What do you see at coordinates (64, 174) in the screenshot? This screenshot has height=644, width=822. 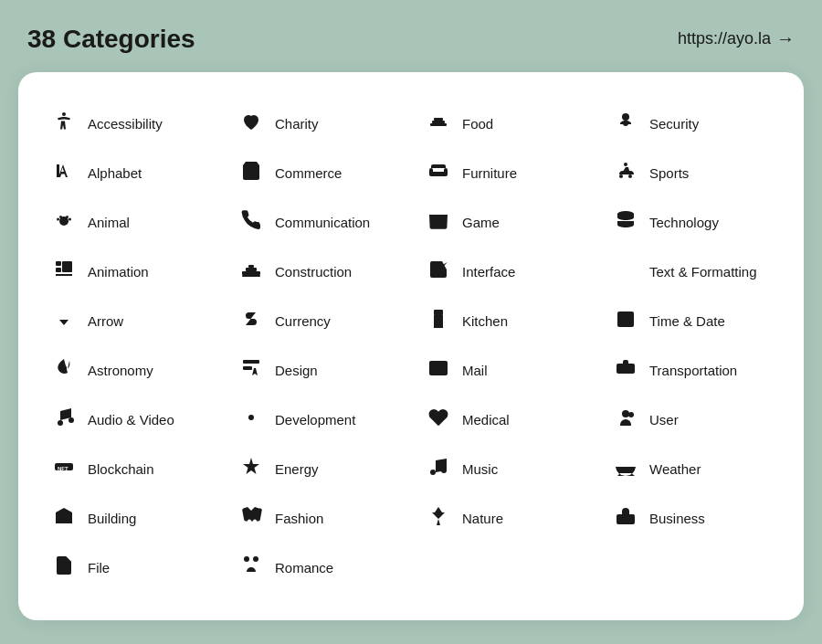 I see `alphabet-icon` at bounding box center [64, 174].